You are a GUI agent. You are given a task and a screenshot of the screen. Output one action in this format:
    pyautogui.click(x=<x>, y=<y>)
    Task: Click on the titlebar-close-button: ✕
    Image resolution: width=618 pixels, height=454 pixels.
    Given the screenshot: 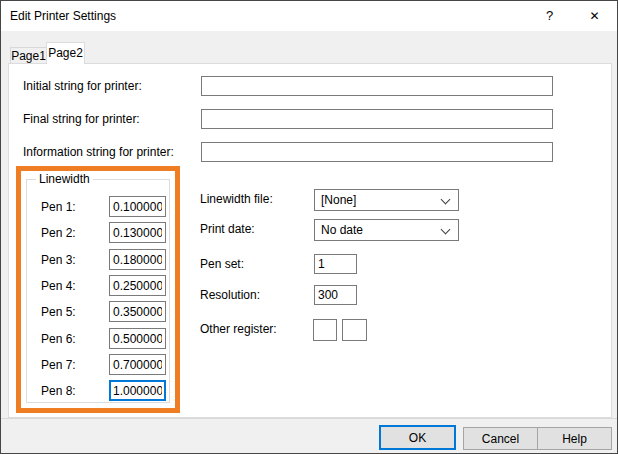 What is the action you would take?
    pyautogui.click(x=594, y=16)
    